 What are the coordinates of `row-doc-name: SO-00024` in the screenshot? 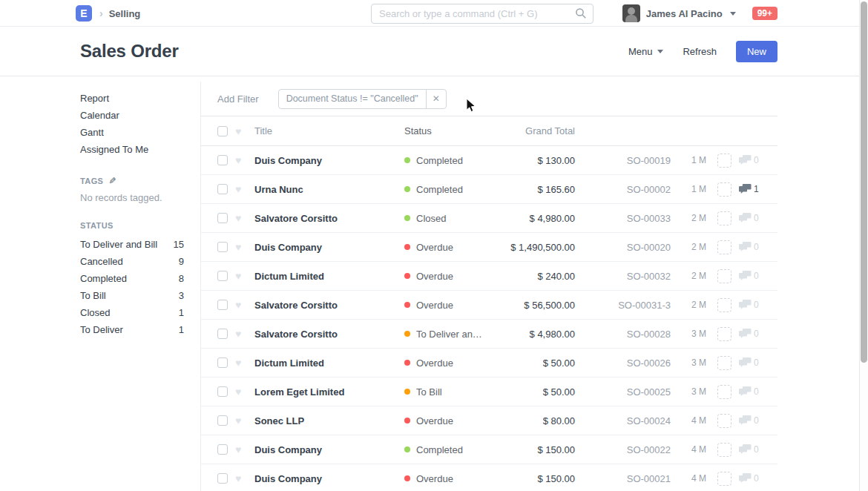 It's located at (623, 421).